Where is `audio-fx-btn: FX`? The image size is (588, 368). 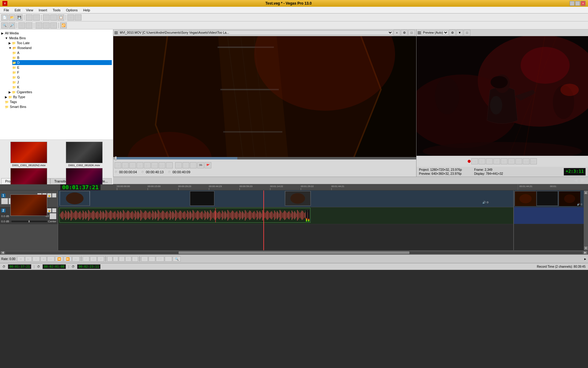 audio-fx-btn: FX is located at coordinates (53, 216).